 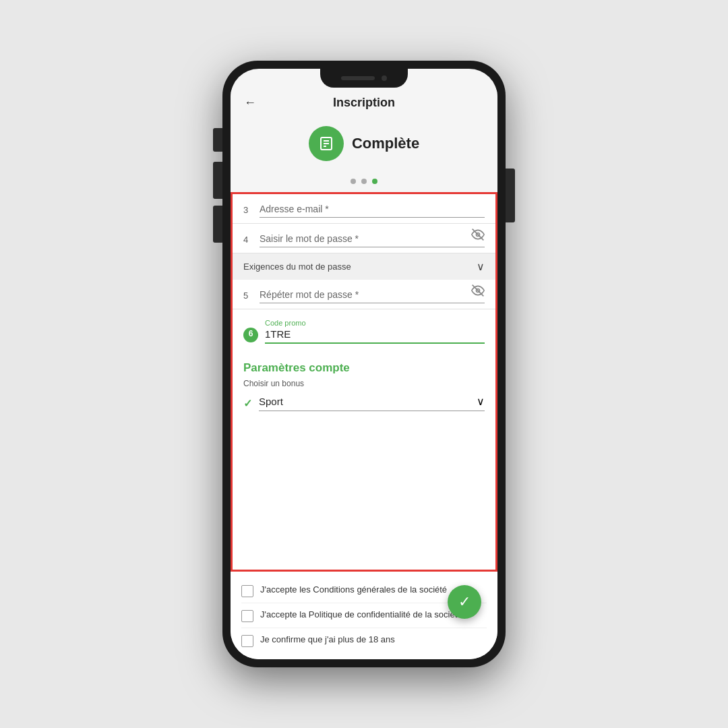 What do you see at coordinates (328, 640) in the screenshot?
I see `tos-text-3: Je confirme que j'ai plus de 18 ans` at bounding box center [328, 640].